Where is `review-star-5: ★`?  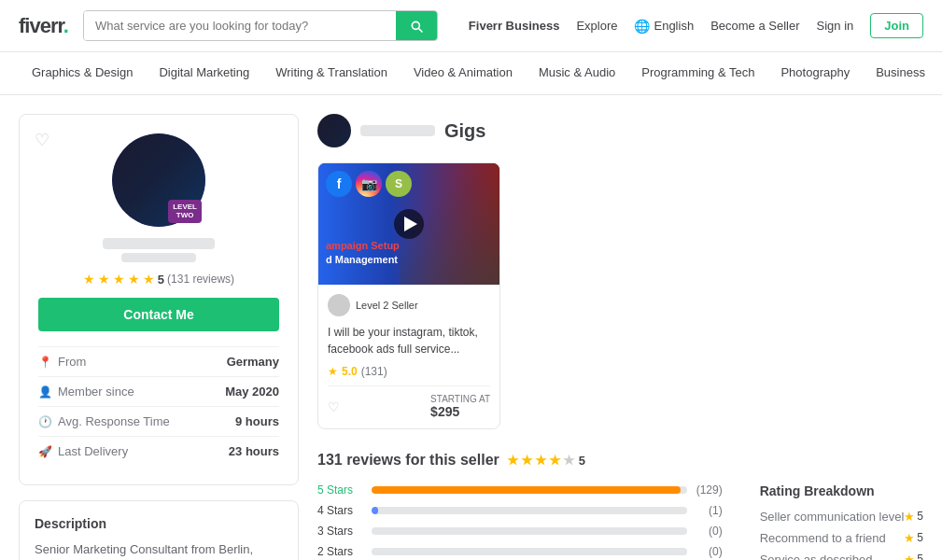 review-star-5: ★ is located at coordinates (569, 460).